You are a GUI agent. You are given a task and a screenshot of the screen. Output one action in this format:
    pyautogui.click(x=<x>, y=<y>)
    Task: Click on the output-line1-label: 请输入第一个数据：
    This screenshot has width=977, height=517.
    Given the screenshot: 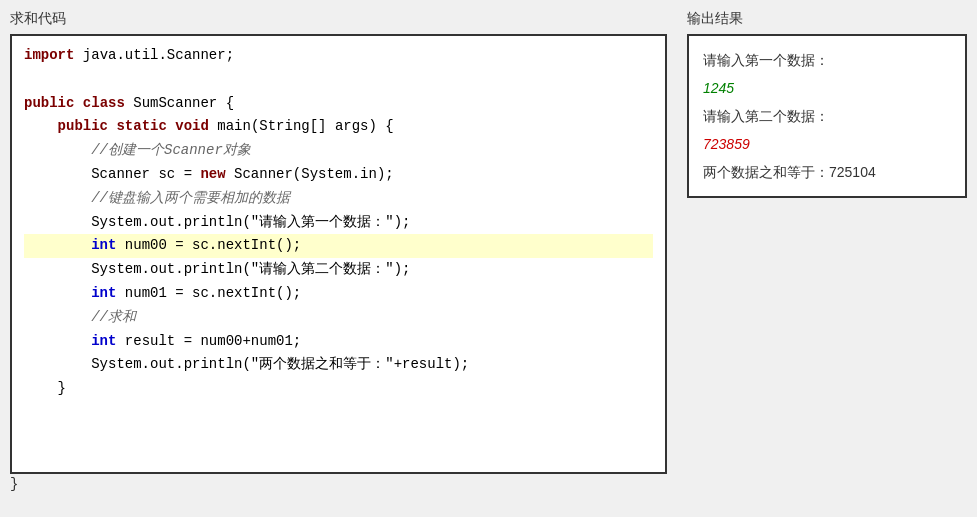 What is the action you would take?
    pyautogui.click(x=827, y=60)
    